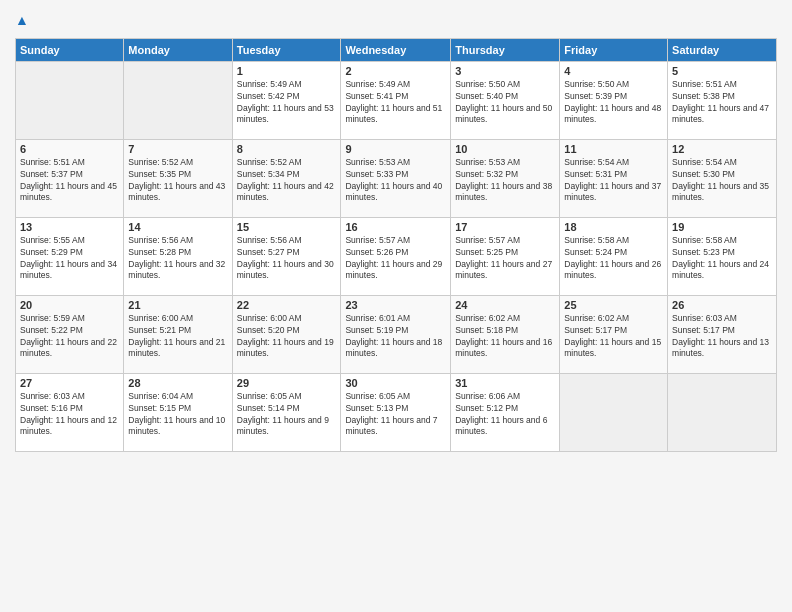  Describe the element at coordinates (505, 415) in the screenshot. I see `cell-info: Sunrise: 6:06 AM Sunset: 5:12 PM Dayligh…` at that location.